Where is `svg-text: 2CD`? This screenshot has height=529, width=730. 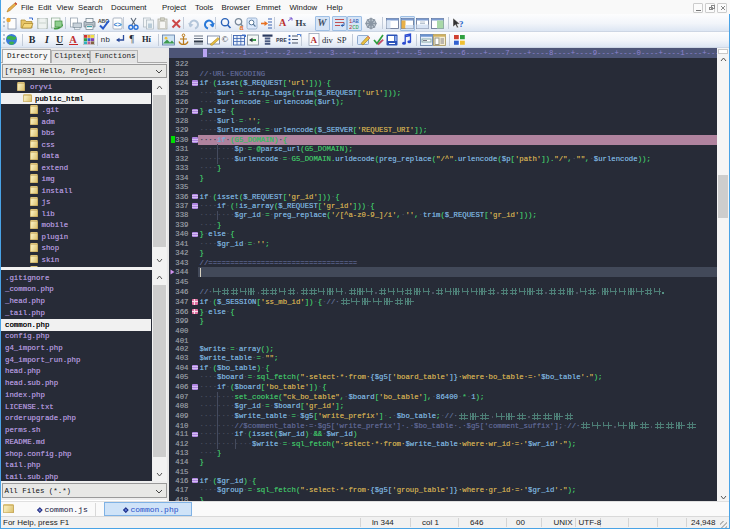 svg-text: 2CD is located at coordinates (354, 27).